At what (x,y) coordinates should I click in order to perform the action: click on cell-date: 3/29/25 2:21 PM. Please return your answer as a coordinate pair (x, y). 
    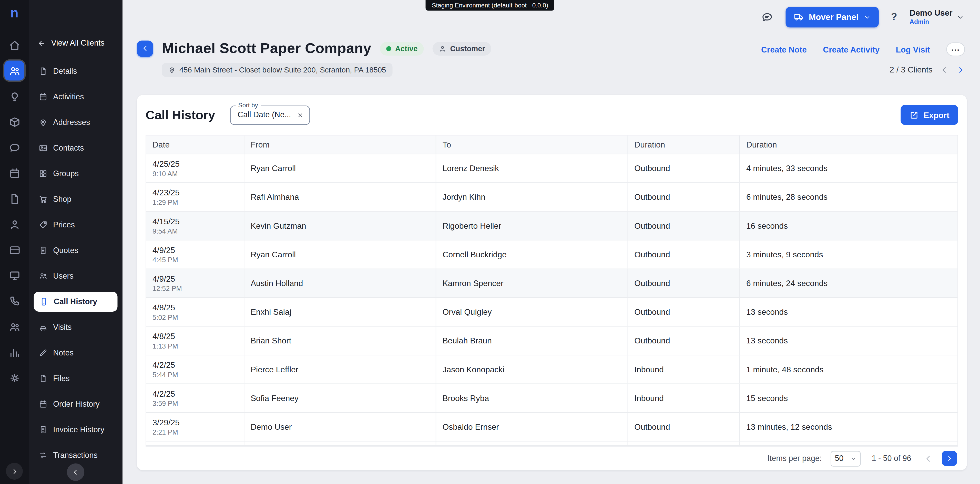
    Looking at the image, I should click on (196, 427).